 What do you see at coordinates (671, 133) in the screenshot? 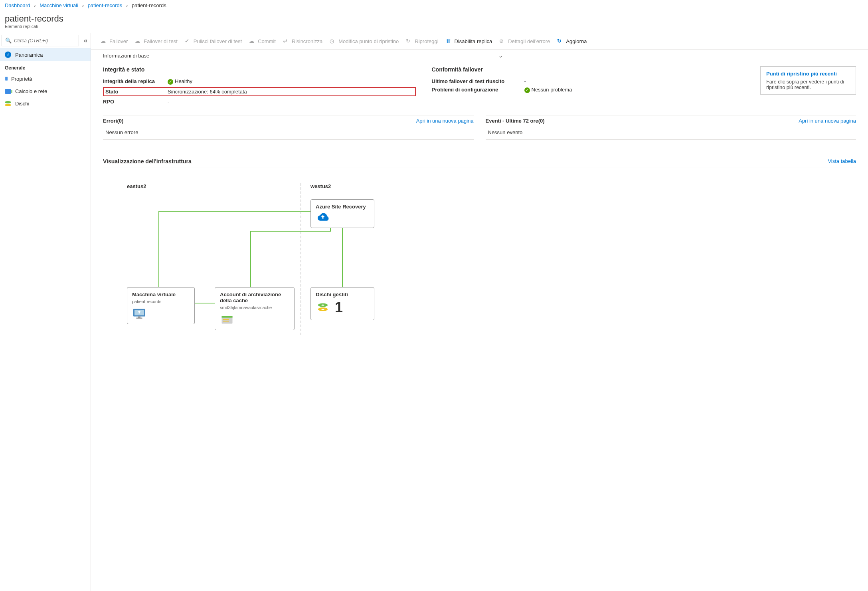
I see `events-body: Nessun evento` at bounding box center [671, 133].